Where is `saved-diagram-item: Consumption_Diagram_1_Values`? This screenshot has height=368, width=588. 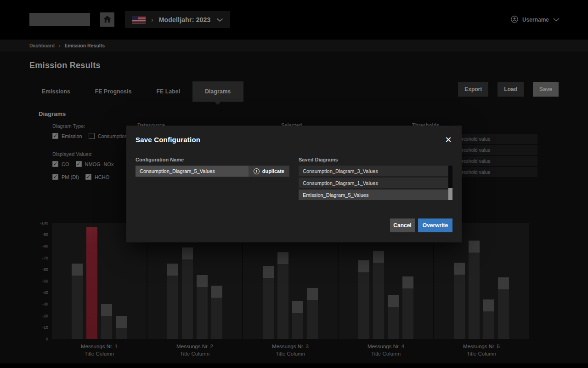 saved-diagram-item: Consumption_Diagram_1_Values is located at coordinates (376, 183).